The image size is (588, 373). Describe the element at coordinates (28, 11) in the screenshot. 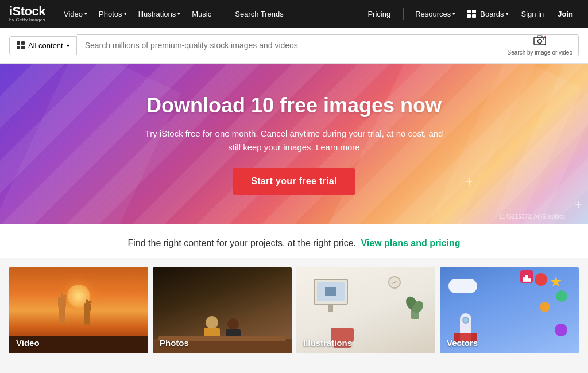

I see `logo-brand: iStock` at that location.